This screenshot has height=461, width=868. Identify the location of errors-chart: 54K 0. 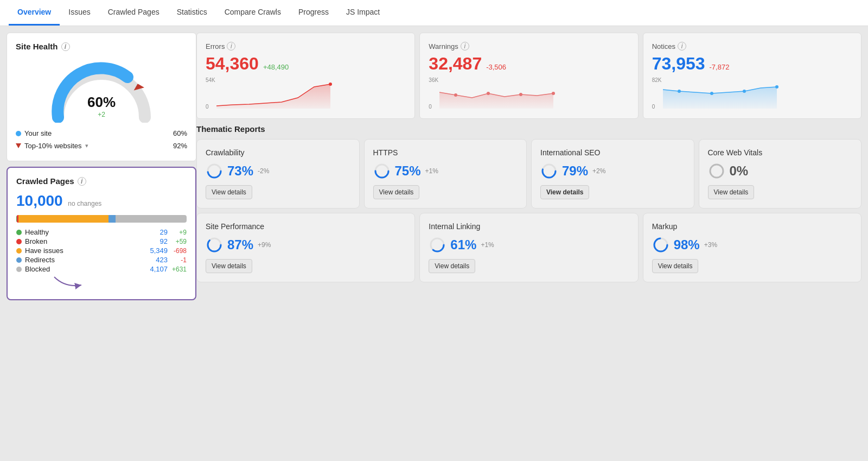
(306, 93).